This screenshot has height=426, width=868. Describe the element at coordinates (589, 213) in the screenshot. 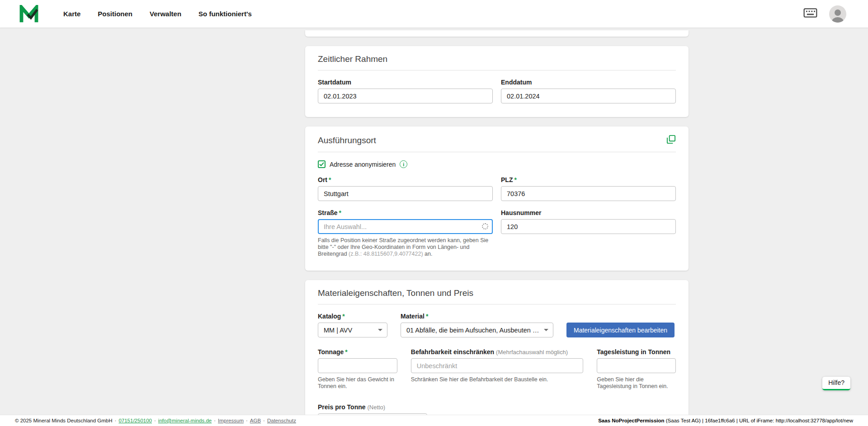

I see `hausnummer-label: Hausnummer` at that location.